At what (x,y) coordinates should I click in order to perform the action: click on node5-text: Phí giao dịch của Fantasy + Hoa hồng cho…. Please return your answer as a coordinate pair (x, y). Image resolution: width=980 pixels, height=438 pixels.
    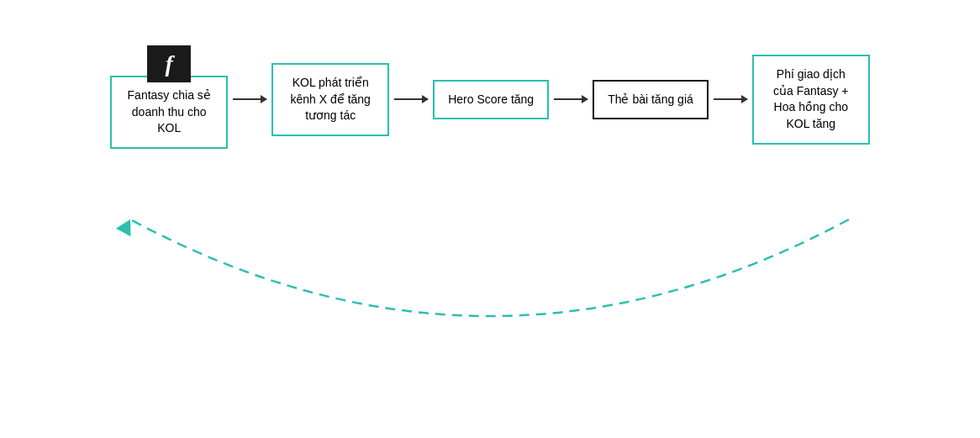
    Looking at the image, I should click on (811, 99).